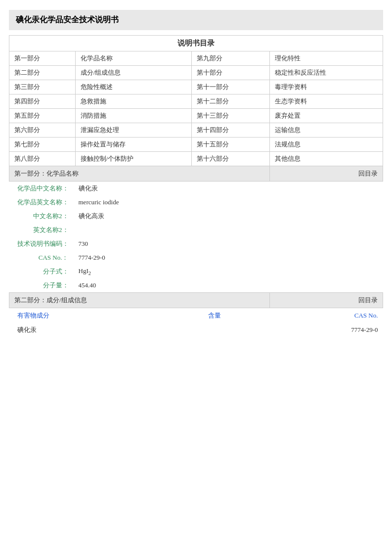  What do you see at coordinates (84, 316) in the screenshot?
I see `col-header-component: 有害物成分` at bounding box center [84, 316].